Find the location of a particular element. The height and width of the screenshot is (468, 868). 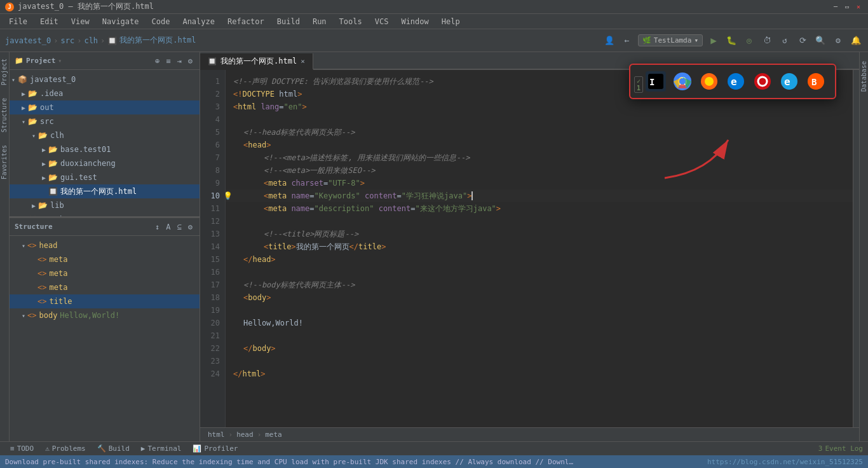

tab-terminal: ▶ Terminal is located at coordinates (161, 449).